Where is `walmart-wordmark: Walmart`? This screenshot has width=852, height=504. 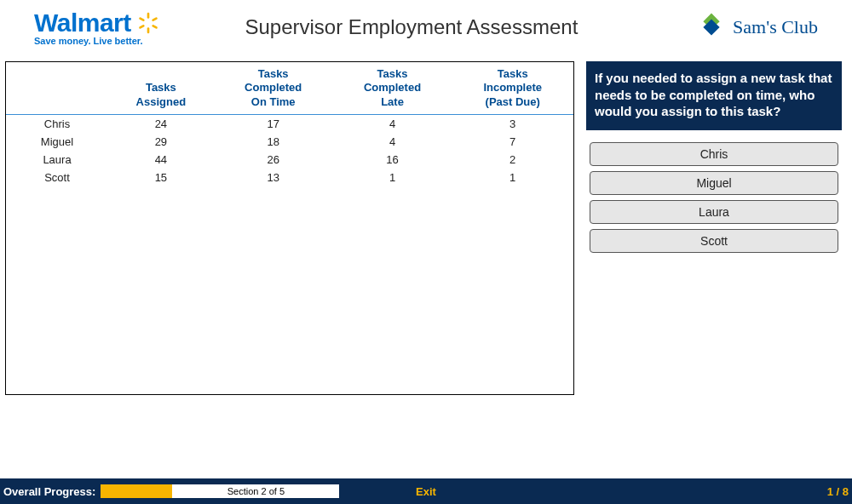
walmart-wordmark: Walmart is located at coordinates (83, 23).